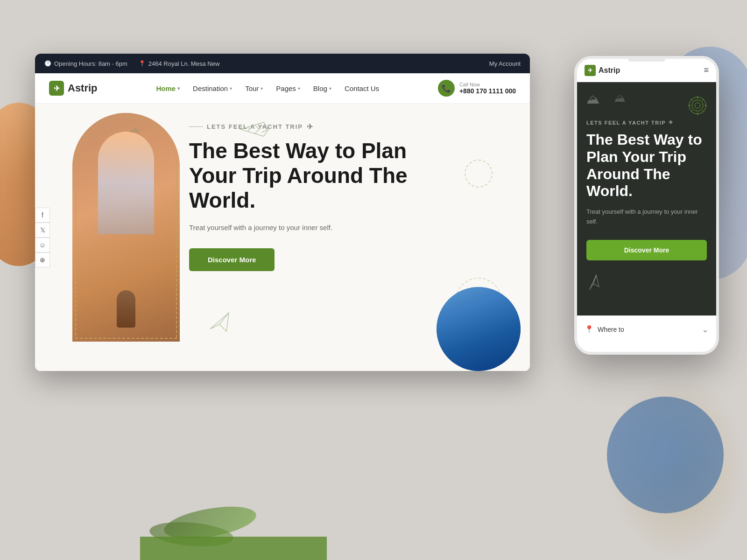 This screenshot has height=560, width=747. I want to click on phone-location-icon: 📍, so click(589, 329).